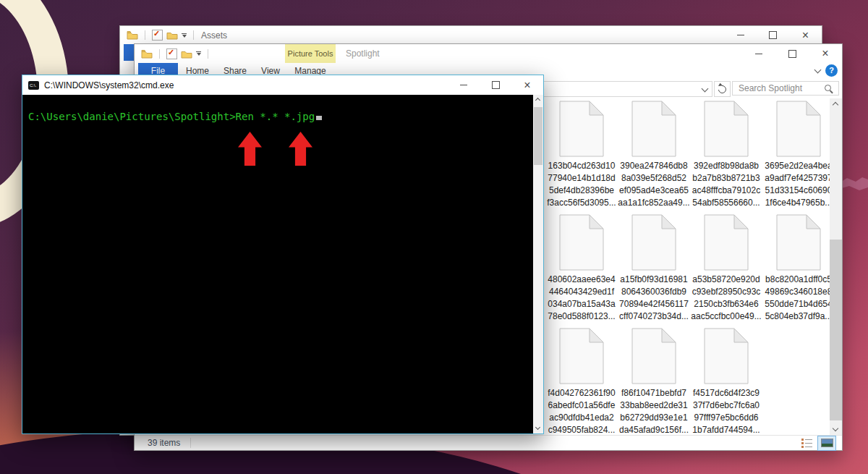  Describe the element at coordinates (722, 88) in the screenshot. I see `refresh-icon` at that location.